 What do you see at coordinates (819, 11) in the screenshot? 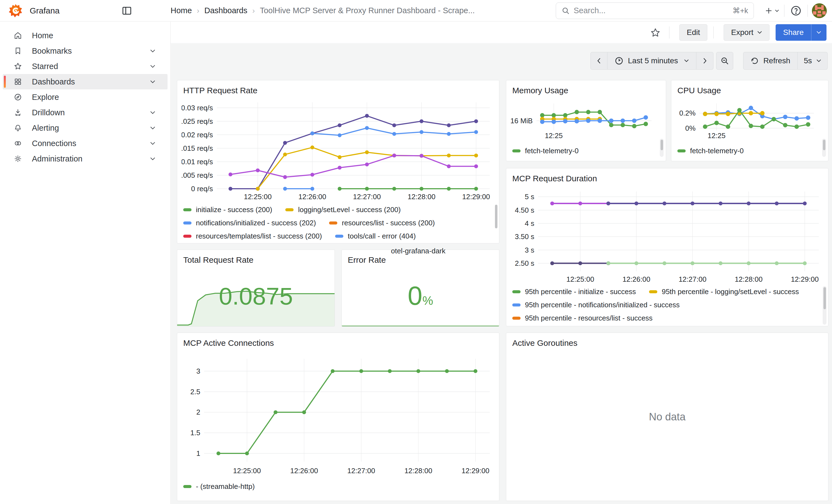
I see `user-avatar` at bounding box center [819, 11].